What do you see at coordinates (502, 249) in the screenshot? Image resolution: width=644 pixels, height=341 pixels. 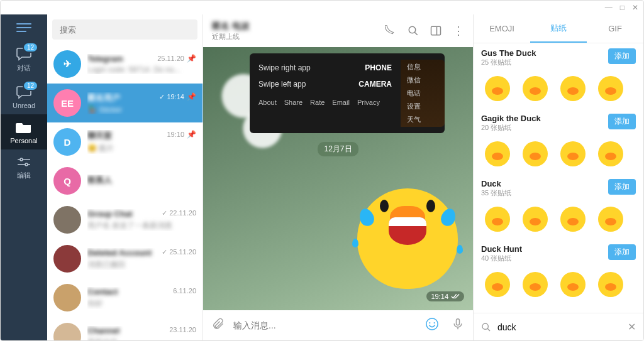 I see `pack-title: Duck Hunt` at bounding box center [502, 249].